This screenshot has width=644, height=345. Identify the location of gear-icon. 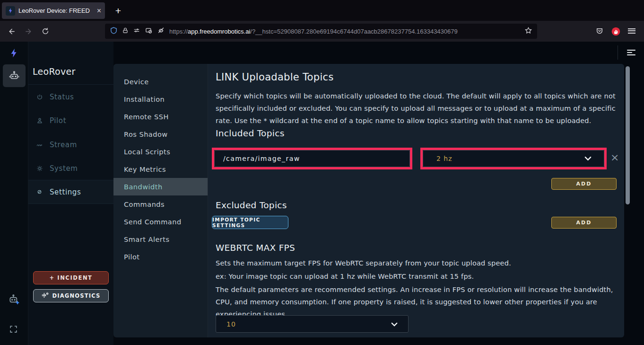
(40, 168).